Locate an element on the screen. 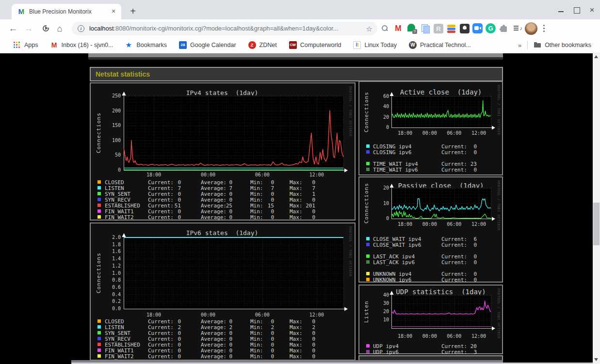 This screenshot has width=600, height=364. browser-tab: M Blue Precision Monitorix × is located at coordinates (66, 12).